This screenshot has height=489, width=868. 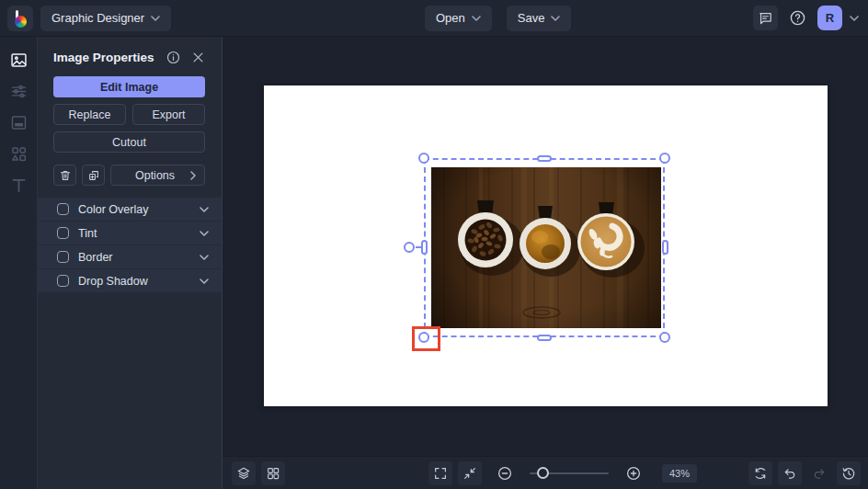 What do you see at coordinates (546, 248) in the screenshot?
I see `coffee-photo-object` at bounding box center [546, 248].